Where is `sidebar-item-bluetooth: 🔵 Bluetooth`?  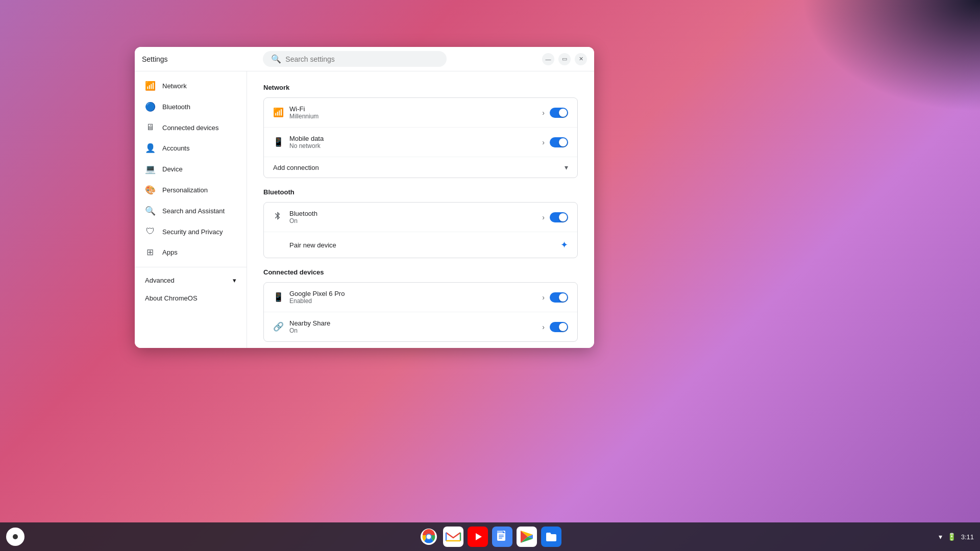
sidebar-item-bluetooth: 🔵 Bluetooth is located at coordinates (189, 107).